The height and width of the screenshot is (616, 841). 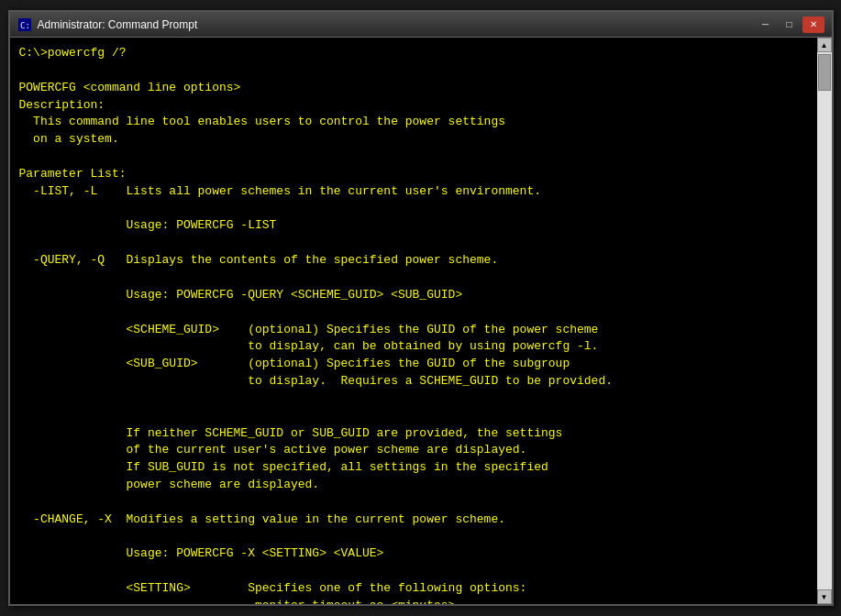 I want to click on scrollbar-track, so click(x=824, y=321).